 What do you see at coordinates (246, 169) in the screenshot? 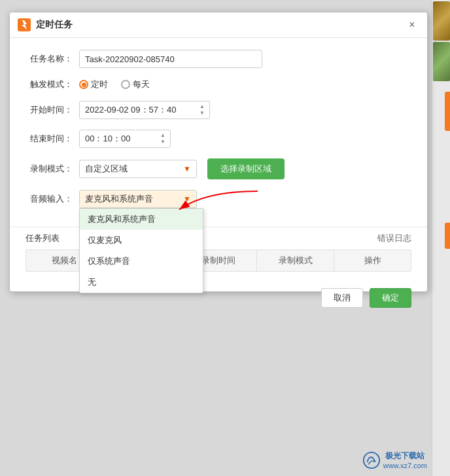
I see `select-area-button: 选择录制区域` at bounding box center [246, 169].